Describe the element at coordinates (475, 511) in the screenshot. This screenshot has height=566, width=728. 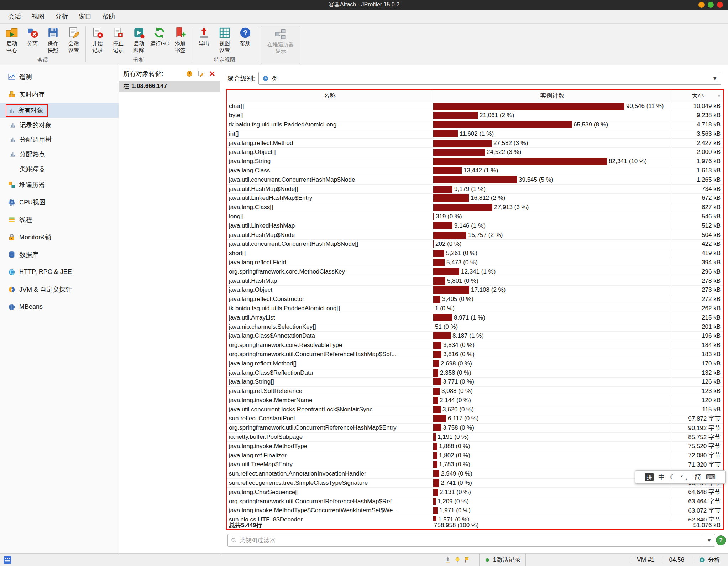
I see `table-row: java.lang.invoke.MethodType$ConcurrentWe…` at that location.